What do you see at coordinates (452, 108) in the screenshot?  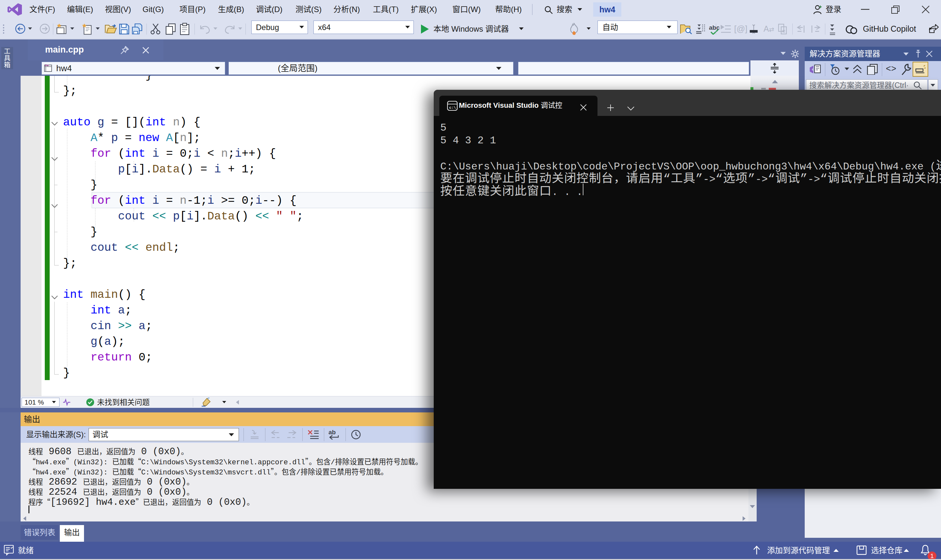 I see `svg-text: c:\` at bounding box center [452, 108].